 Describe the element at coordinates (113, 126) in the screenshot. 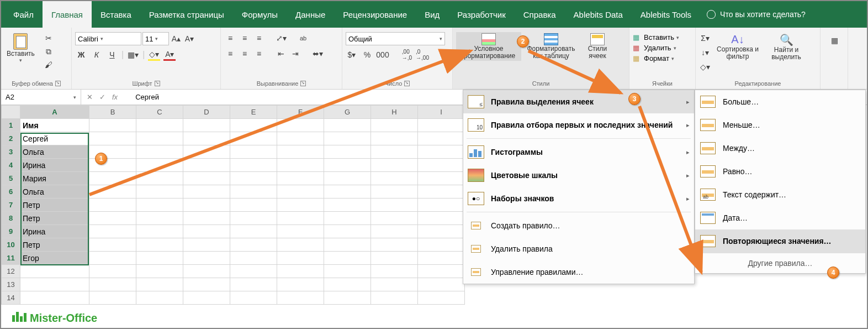

I see `cell-B1` at that location.